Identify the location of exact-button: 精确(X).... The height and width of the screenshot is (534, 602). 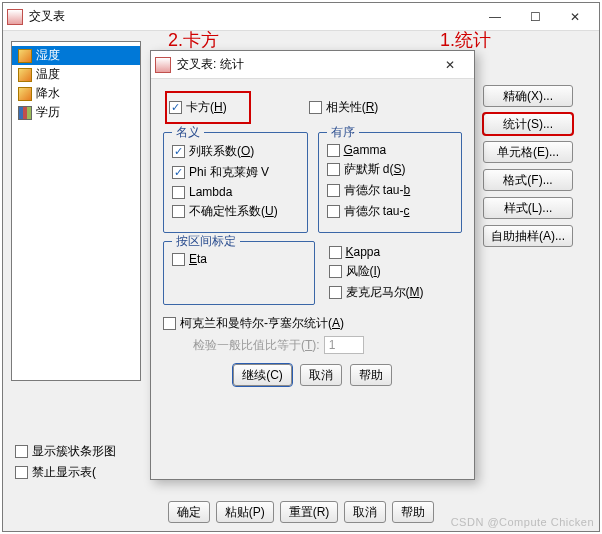
(528, 96).